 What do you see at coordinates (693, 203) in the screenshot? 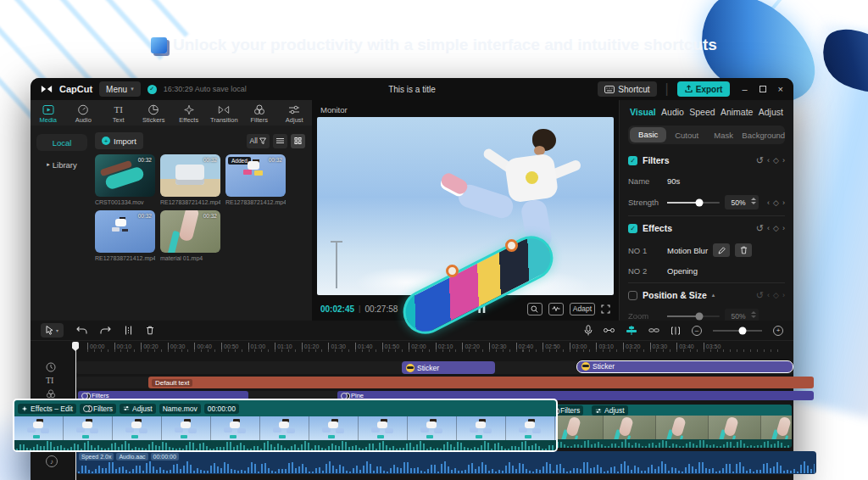
I see `strength-slider` at bounding box center [693, 203].